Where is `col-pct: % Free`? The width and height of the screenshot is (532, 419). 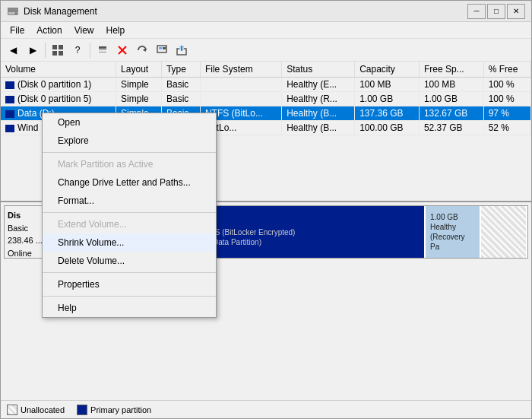
col-pct: % Free is located at coordinates (507, 70).